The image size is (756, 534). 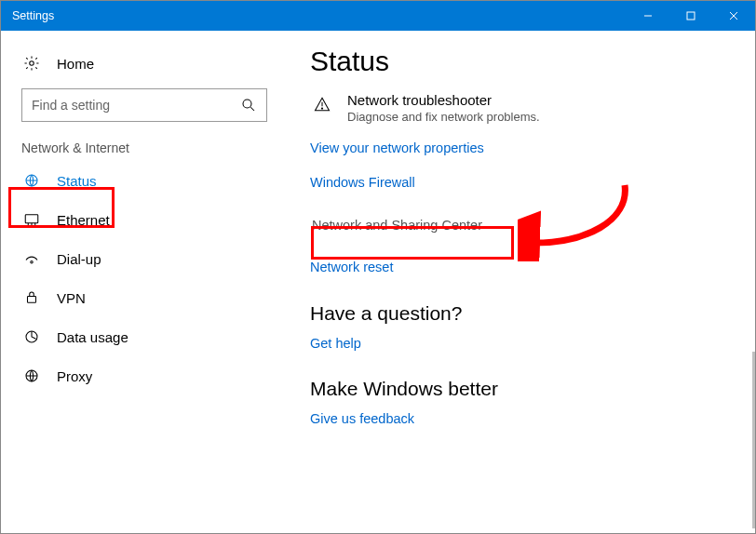 What do you see at coordinates (754, 440) in the screenshot?
I see `scrollbar` at bounding box center [754, 440].